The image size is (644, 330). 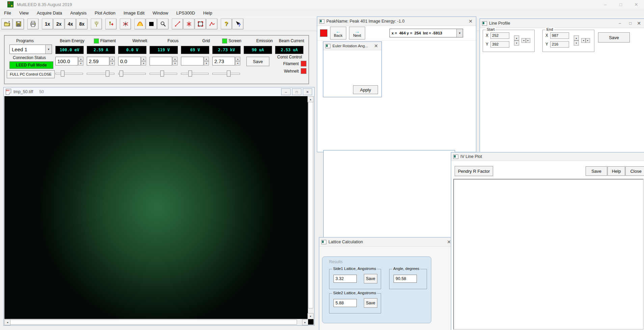 What do you see at coordinates (426, 33) in the screenshot?
I see `peak-readout-select: x = 464 y = 254 Int = -5913 ▼` at bounding box center [426, 33].